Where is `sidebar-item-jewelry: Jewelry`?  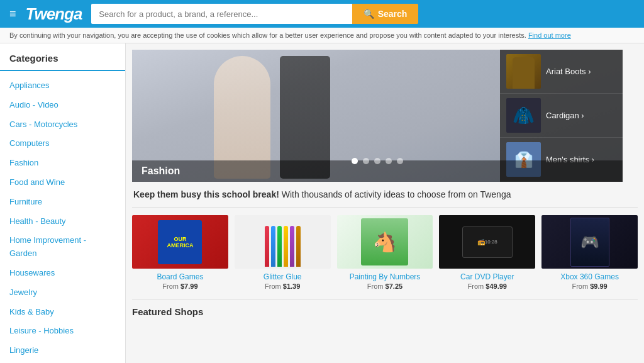 sidebar-item-jewelry: Jewelry is located at coordinates (63, 293).